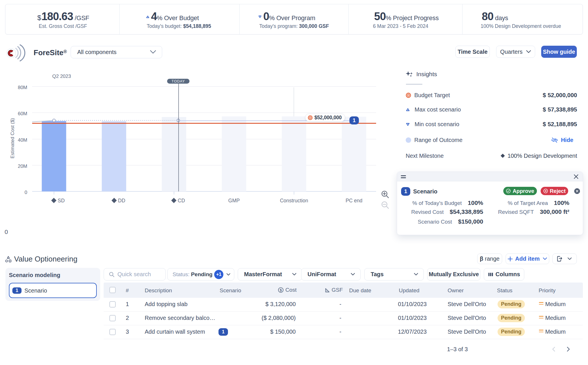  I want to click on svg-text: TODAY, so click(179, 81).